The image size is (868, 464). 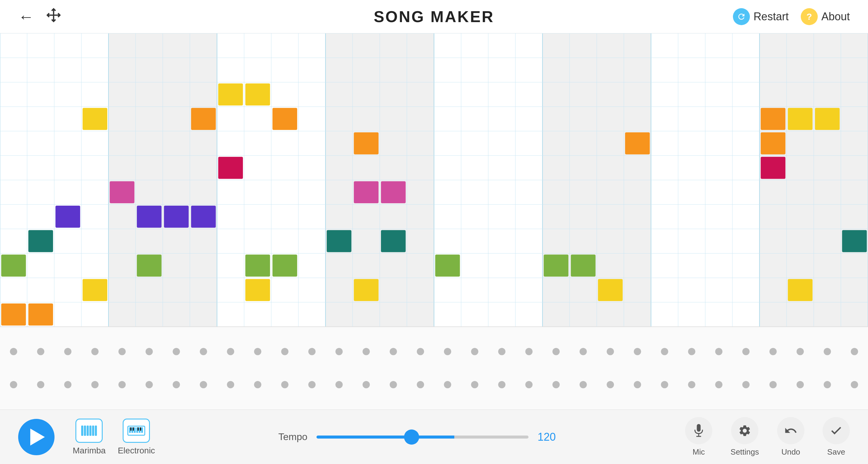 I want to click on save-icon, so click(x=836, y=431).